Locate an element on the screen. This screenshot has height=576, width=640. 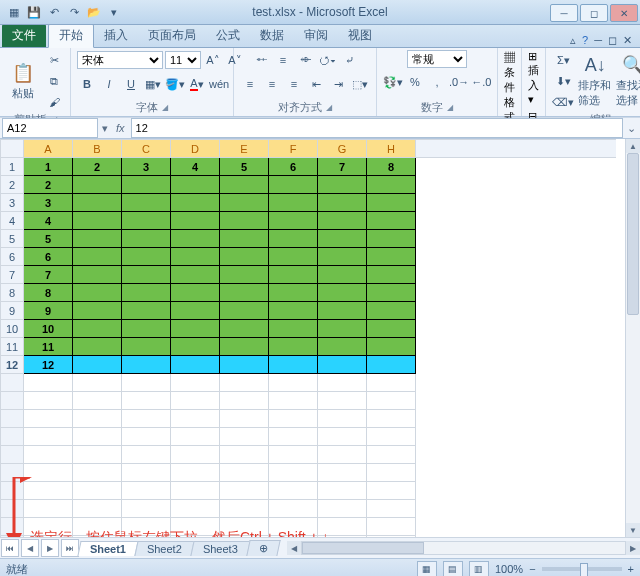
cell: 7 is located at coordinates (48, 275).